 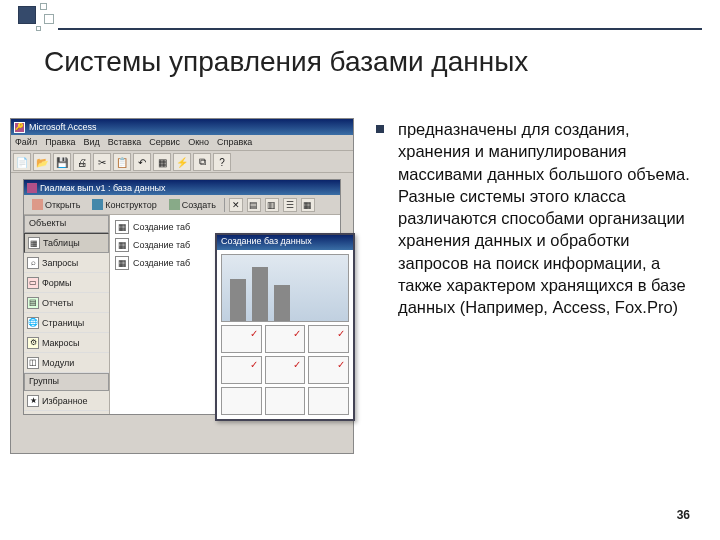 I want to click on wizard-title: Создание баз данных, so click(x=285, y=242).